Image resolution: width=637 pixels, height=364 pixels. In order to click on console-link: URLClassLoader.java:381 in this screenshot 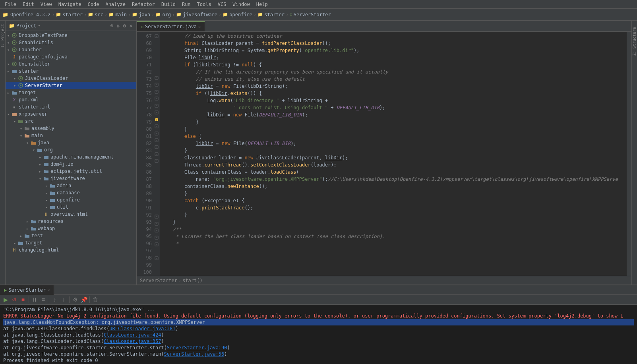, I will do `click(142, 329)`.